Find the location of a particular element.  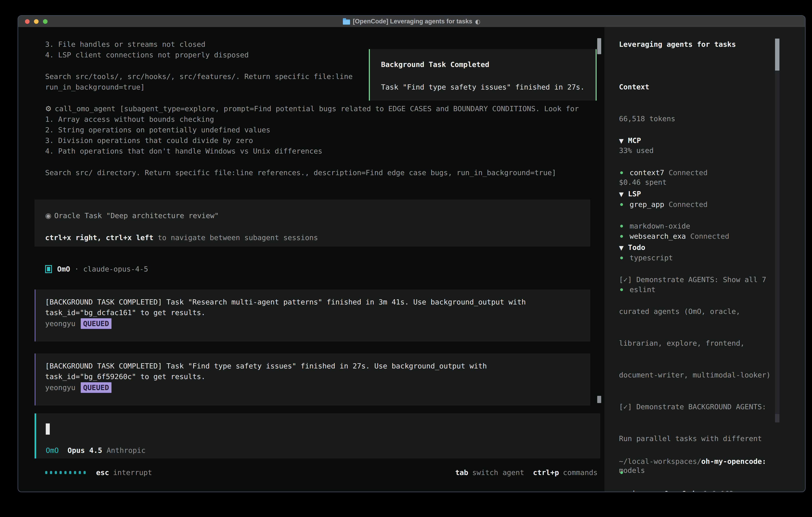

workspace-repo: oh-my-opencode: is located at coordinates (734, 461).